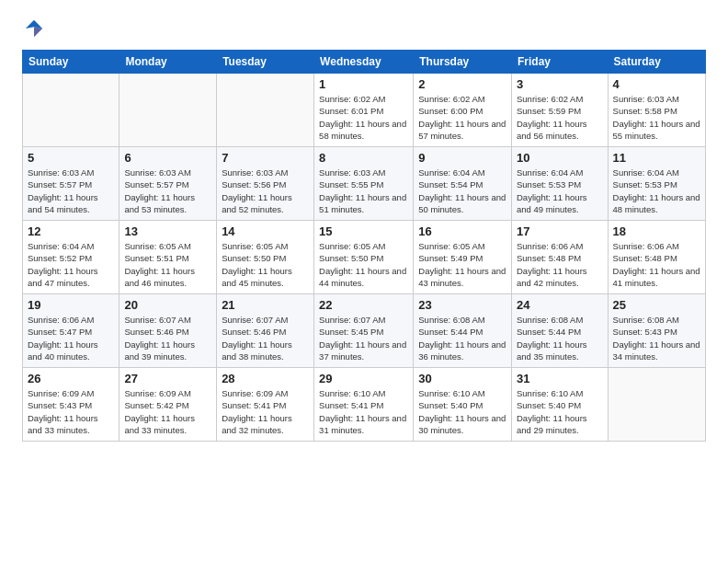  Describe the element at coordinates (72, 63) in the screenshot. I see `weekday-sunday: Sunday` at that location.